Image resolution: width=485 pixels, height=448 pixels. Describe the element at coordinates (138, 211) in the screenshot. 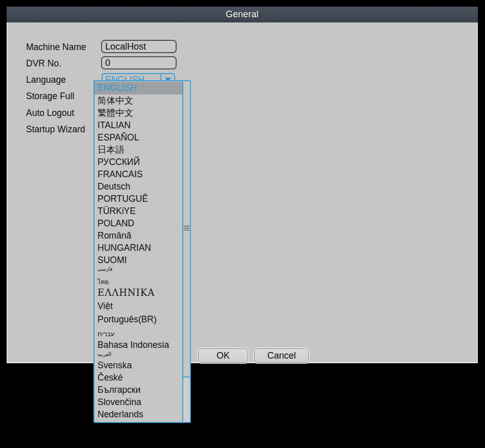

I see `dropdown-item: TÜRKiYE` at that location.